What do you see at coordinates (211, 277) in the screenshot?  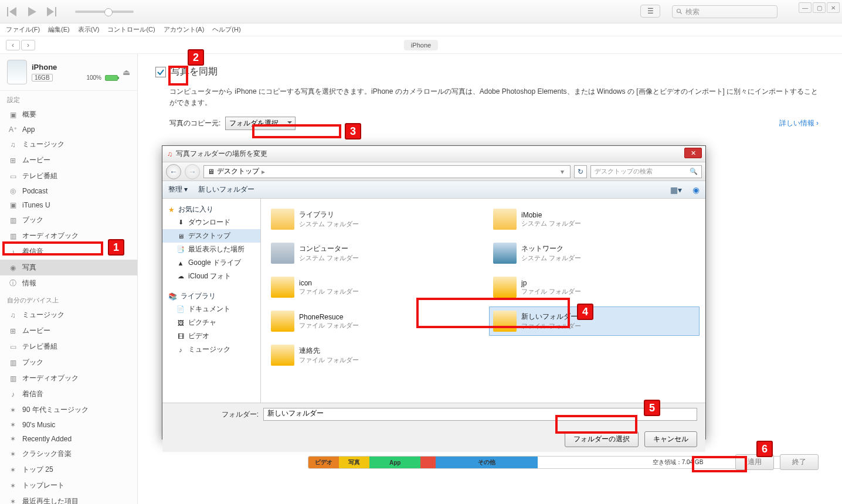 I see `tree-item-iCloud フォト: ☁iCloud フォト` at bounding box center [211, 277].